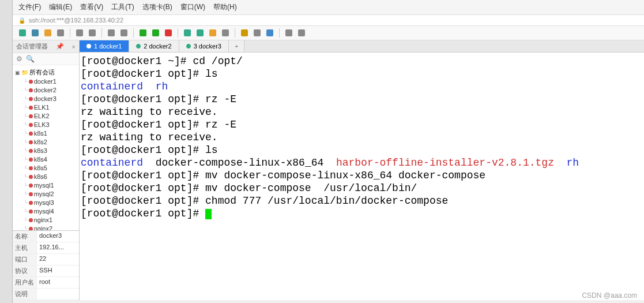 The image size is (644, 303). Describe the element at coordinates (46, 82) in the screenshot. I see `tree-item: └docker1` at that location.